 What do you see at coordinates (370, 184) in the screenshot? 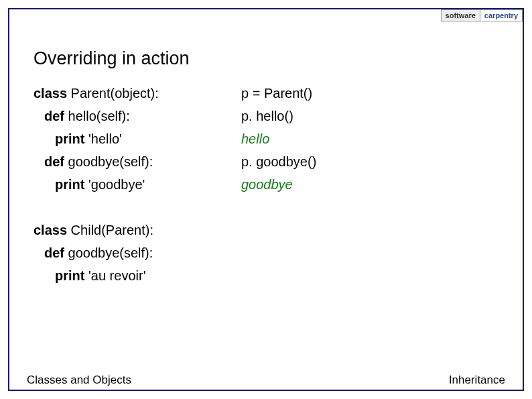
I see `output-line: goodbye` at bounding box center [370, 184].